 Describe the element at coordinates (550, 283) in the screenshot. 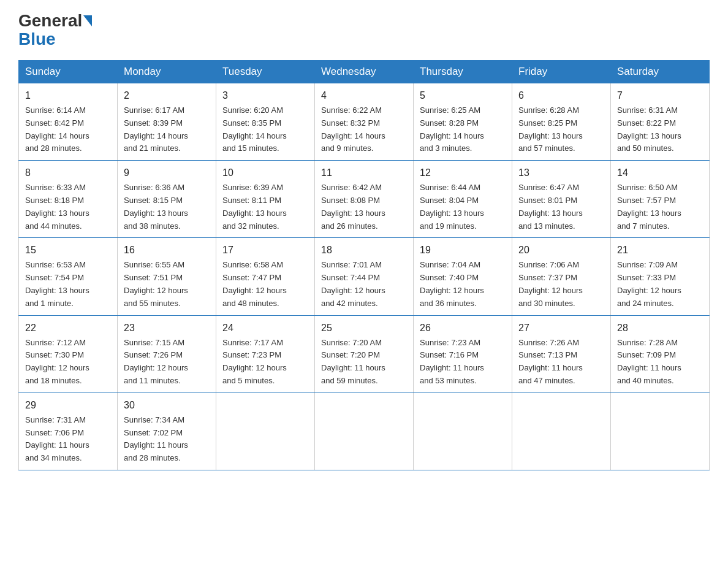

I see `day-info: Sunrise: 7:06 AMSunset: 7:37 PMDaylight:…` at that location.